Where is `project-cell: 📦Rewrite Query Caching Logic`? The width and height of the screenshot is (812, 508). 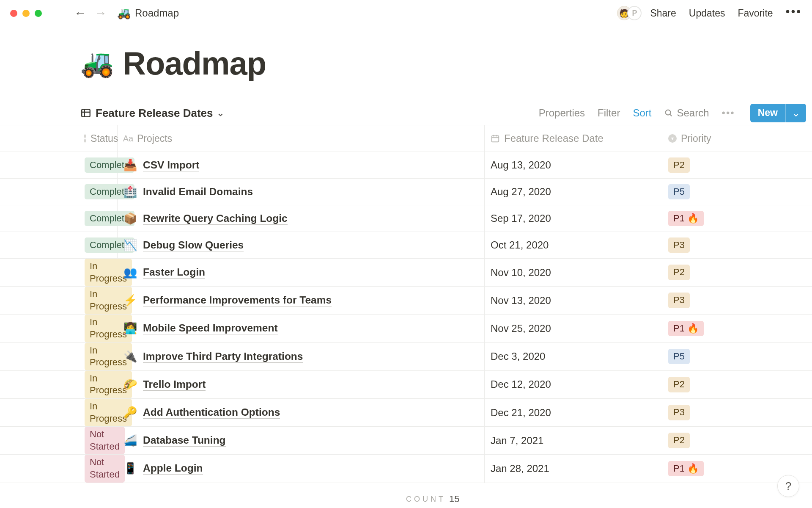 project-cell: 📦Rewrite Query Caching Logic is located at coordinates (301, 218).